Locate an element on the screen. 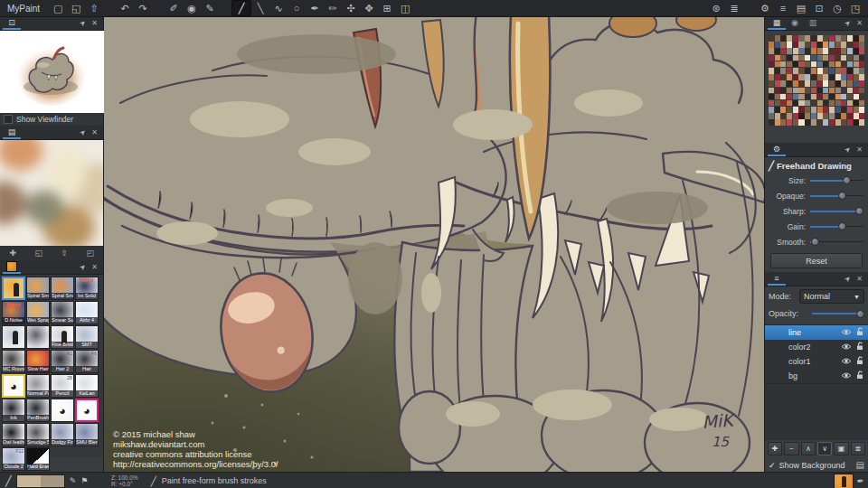 This screenshot has width=868, height=488. pencil-tool-icon: ✏ is located at coordinates (333, 8).